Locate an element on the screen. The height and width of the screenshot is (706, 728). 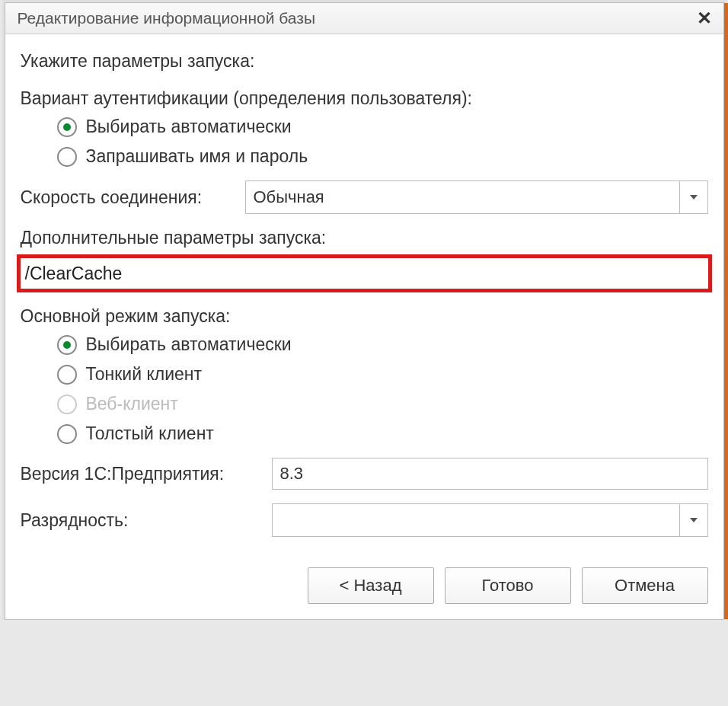
title-bar: Редактирование информационной базы ✕ is located at coordinates (364, 18).